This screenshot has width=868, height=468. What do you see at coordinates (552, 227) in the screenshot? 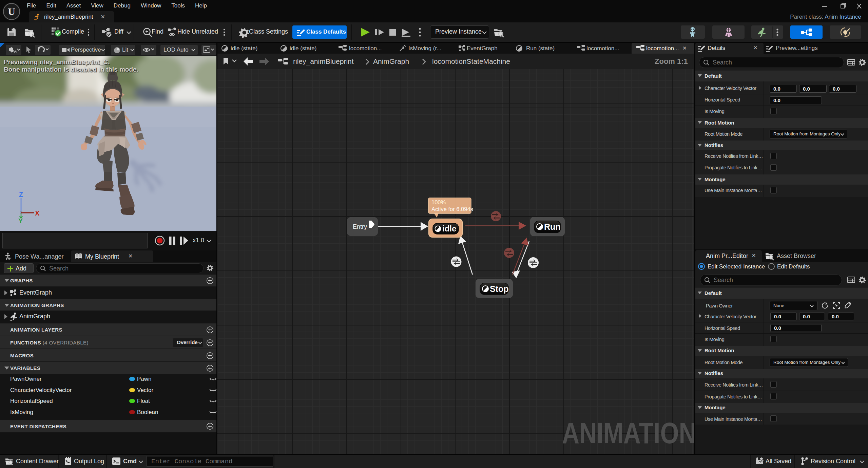
I see `svg-text: Run` at bounding box center [552, 227].